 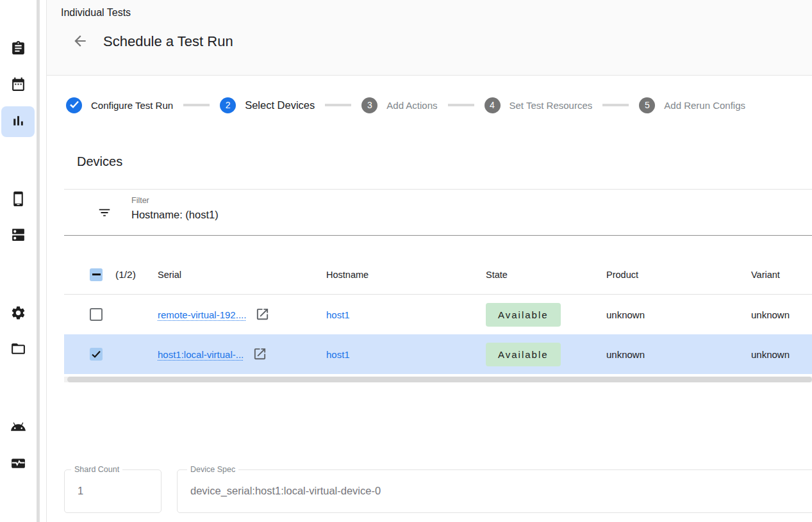 I want to click on nav-hosts-button, so click(x=18, y=236).